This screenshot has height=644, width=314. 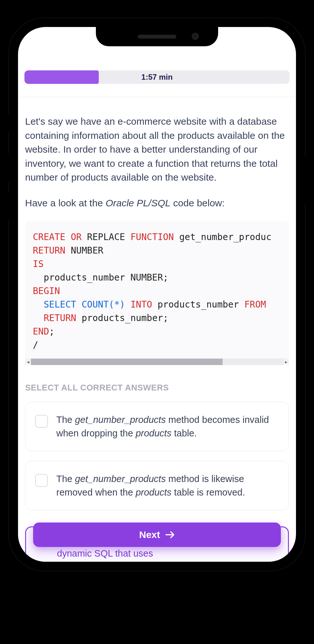 What do you see at coordinates (100, 278) in the screenshot?
I see `txt: products_number NUMBER;` at bounding box center [100, 278].